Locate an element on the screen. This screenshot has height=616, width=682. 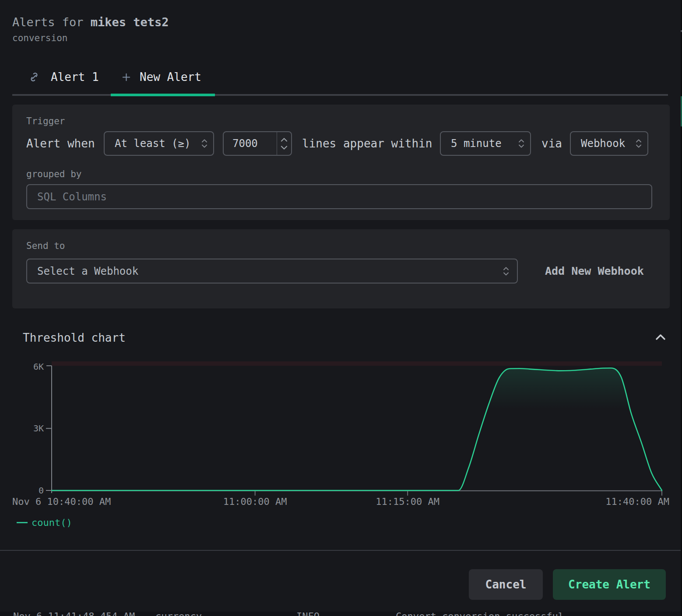
x-axis-label: Nov 6 10:40:00 AM is located at coordinates (61, 501).